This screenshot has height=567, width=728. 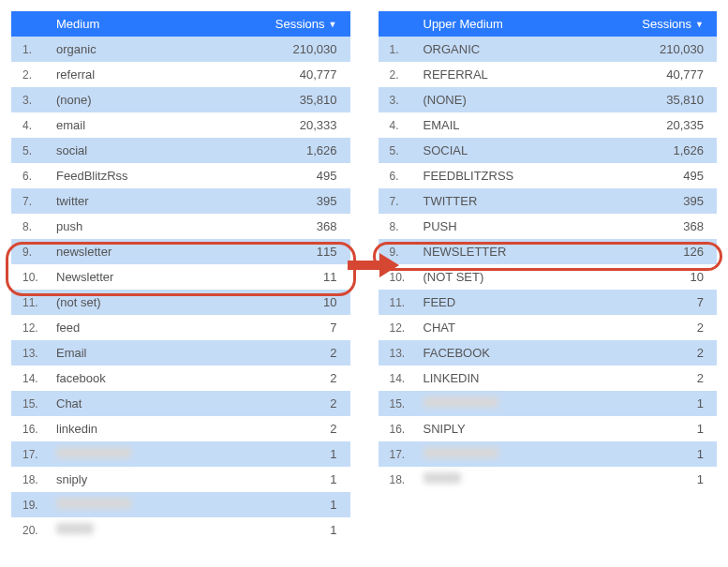 What do you see at coordinates (523, 150) in the screenshot?
I see `row-name: SOCIAL` at bounding box center [523, 150].